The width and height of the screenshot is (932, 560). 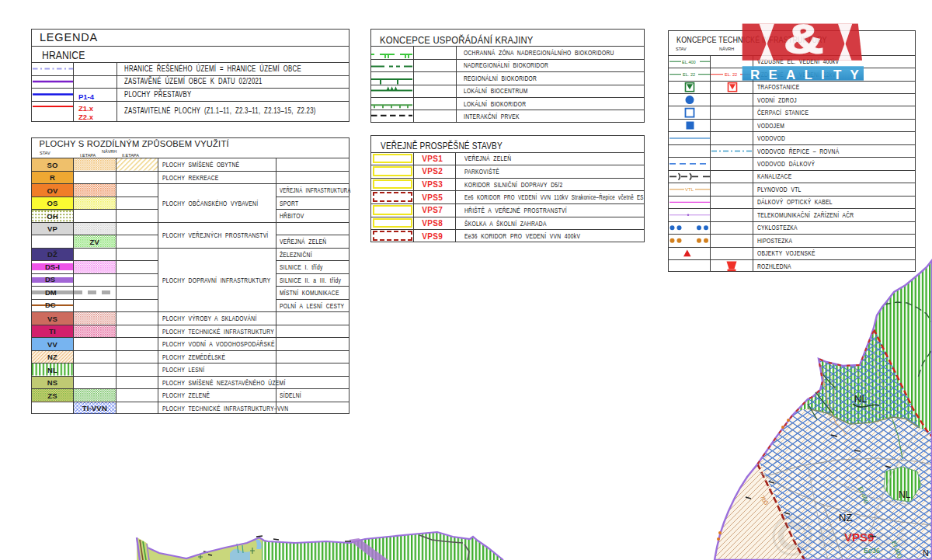 I want to click on svg-text: VTL, so click(x=690, y=190).